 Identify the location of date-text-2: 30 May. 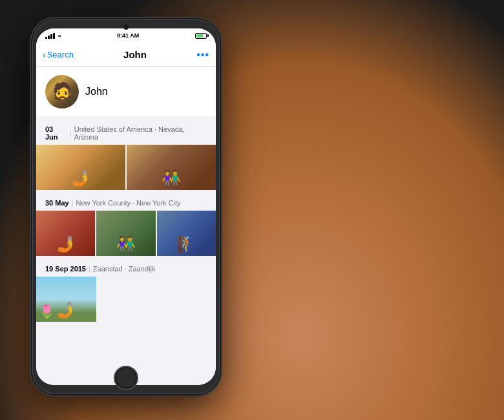
(57, 203).